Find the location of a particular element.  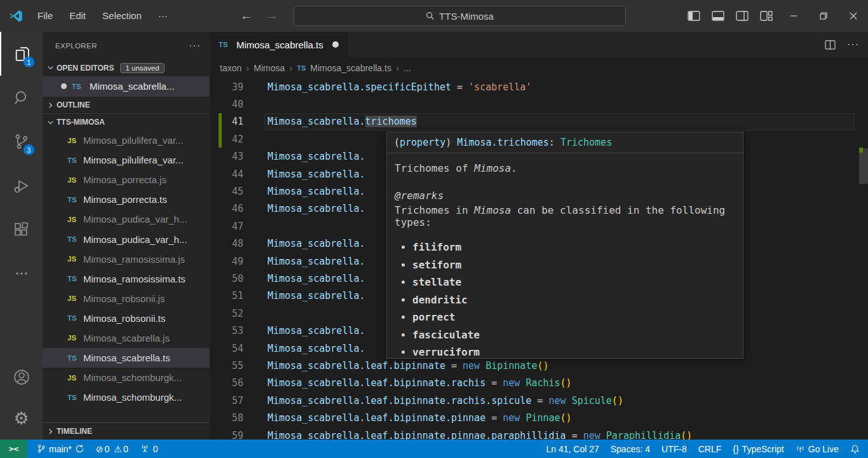

command-center-search: TTS-Mimosa is located at coordinates (460, 16).